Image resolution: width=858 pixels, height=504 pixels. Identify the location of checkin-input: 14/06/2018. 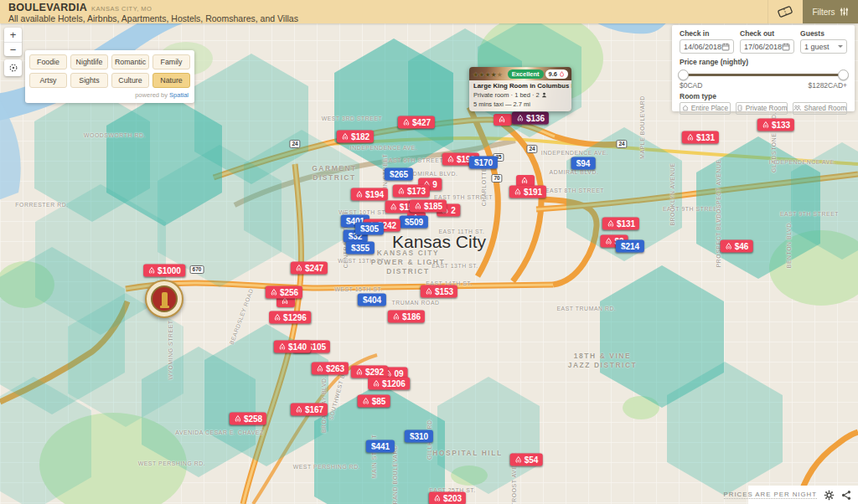
(707, 47).